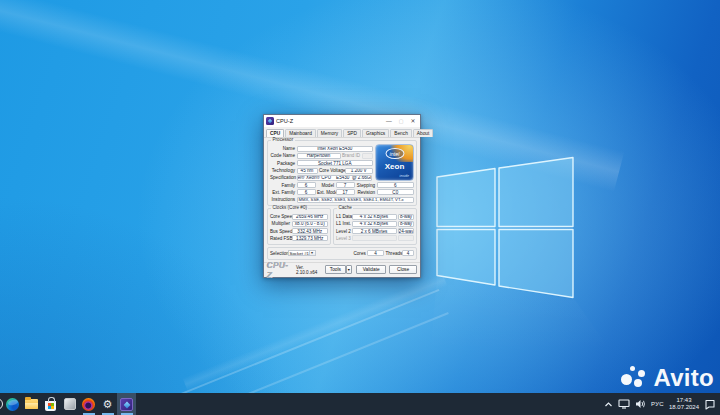 This screenshot has height=415, width=720. What do you see at coordinates (684, 400) in the screenshot?
I see `tray-time: 17:43` at bounding box center [684, 400].